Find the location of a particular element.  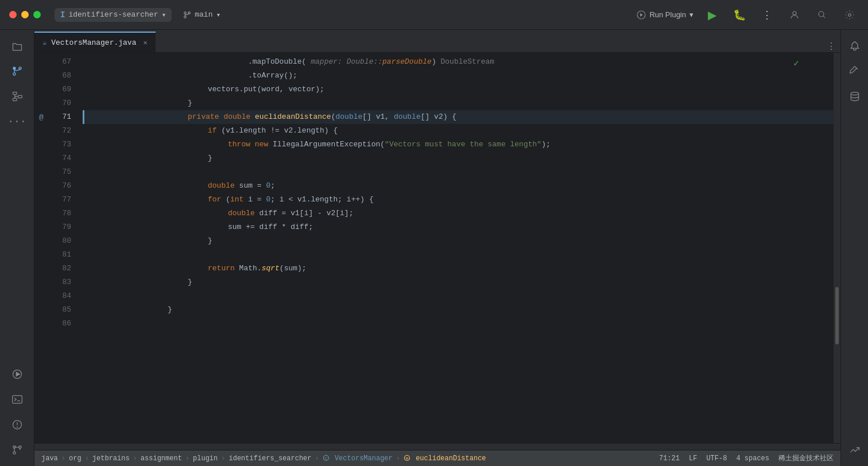

debug-button: 🐛 is located at coordinates (739, 15).